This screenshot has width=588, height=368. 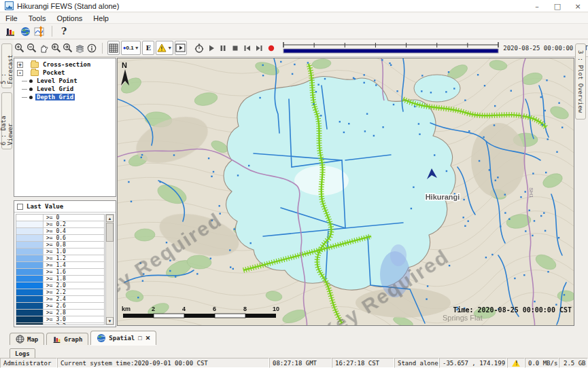 What do you see at coordinates (60, 325) in the screenshot?
I see `legend-row: >= 3.2` at bounding box center [60, 325].